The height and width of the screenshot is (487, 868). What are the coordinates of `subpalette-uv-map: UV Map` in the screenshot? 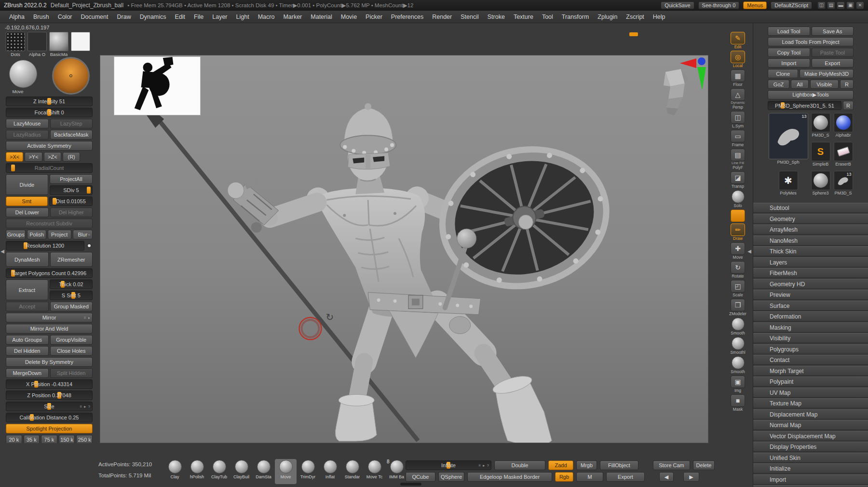 It's located at (811, 393).